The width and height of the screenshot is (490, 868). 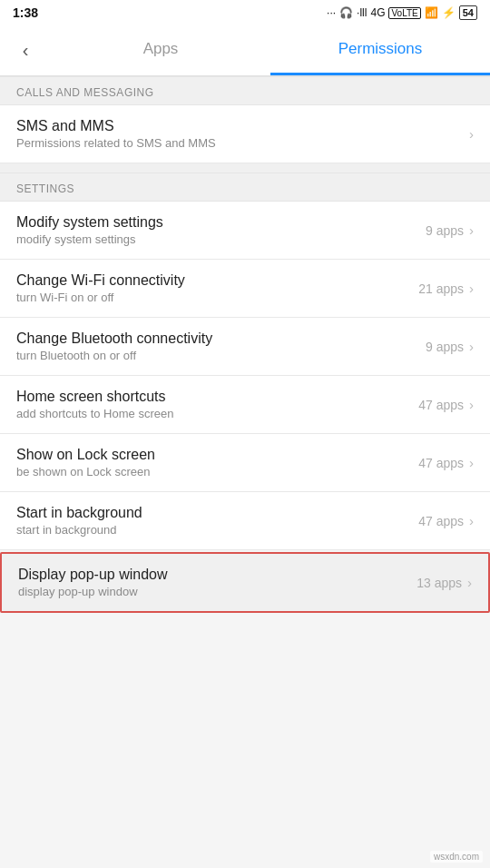 What do you see at coordinates (221, 347) in the screenshot?
I see `item-text-bluetooth: Change Bluetooth connectivity turn Bluet…` at bounding box center [221, 347].